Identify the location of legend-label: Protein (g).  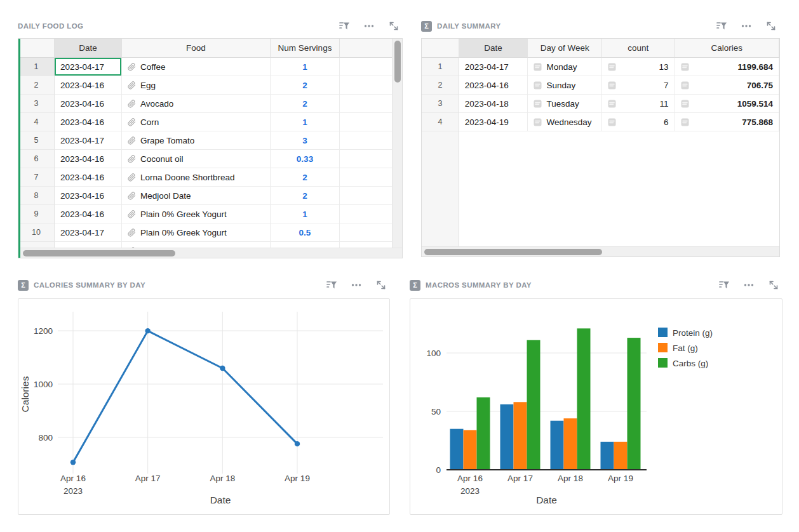
(692, 333).